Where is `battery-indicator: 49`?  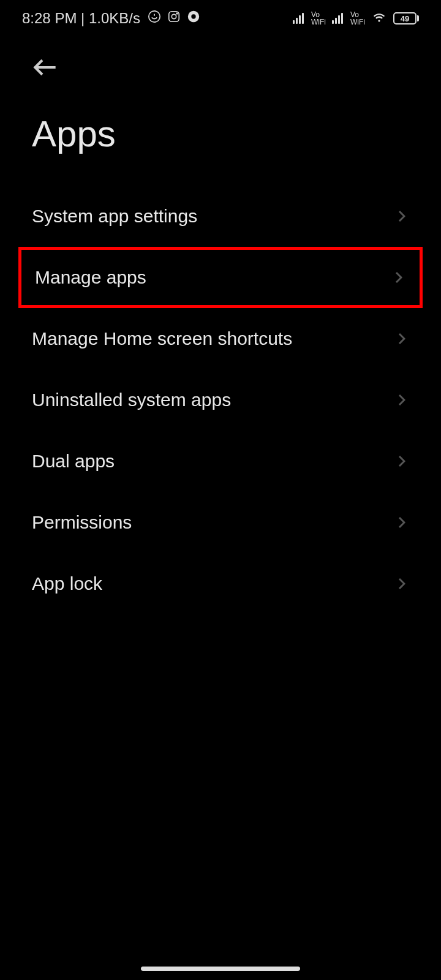
battery-indicator: 49 is located at coordinates (406, 18).